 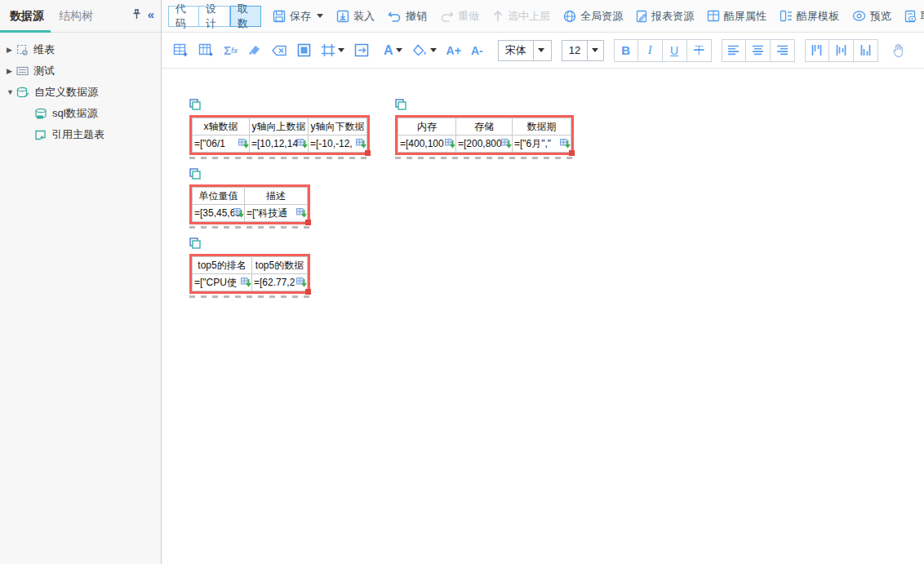 I want to click on valign-top-button, so click(x=817, y=51).